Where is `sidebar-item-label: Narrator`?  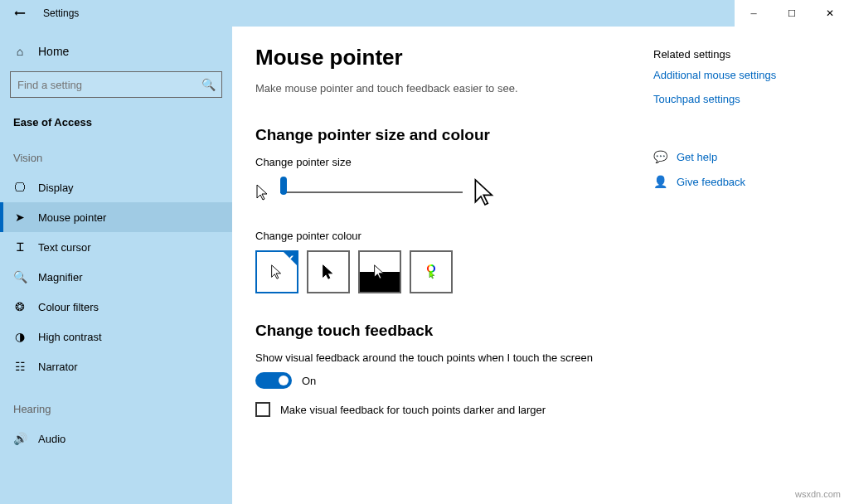 sidebar-item-label: Narrator is located at coordinates (58, 366).